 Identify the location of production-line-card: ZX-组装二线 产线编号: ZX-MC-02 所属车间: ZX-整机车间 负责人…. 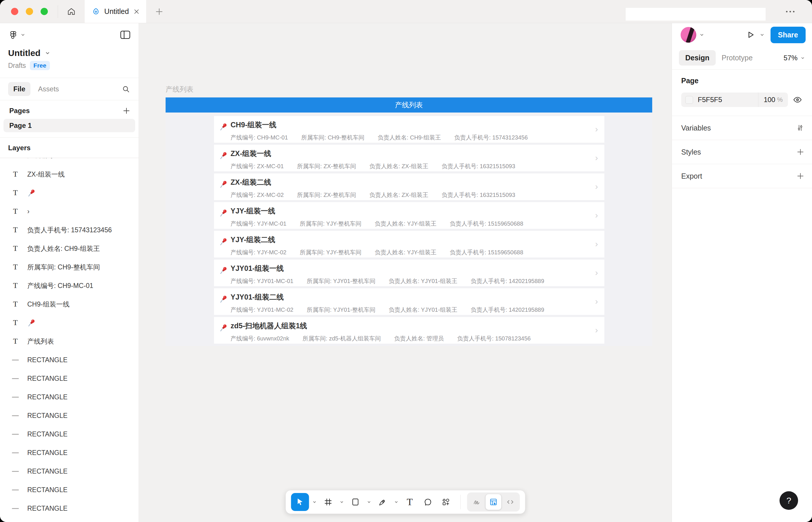
(409, 187).